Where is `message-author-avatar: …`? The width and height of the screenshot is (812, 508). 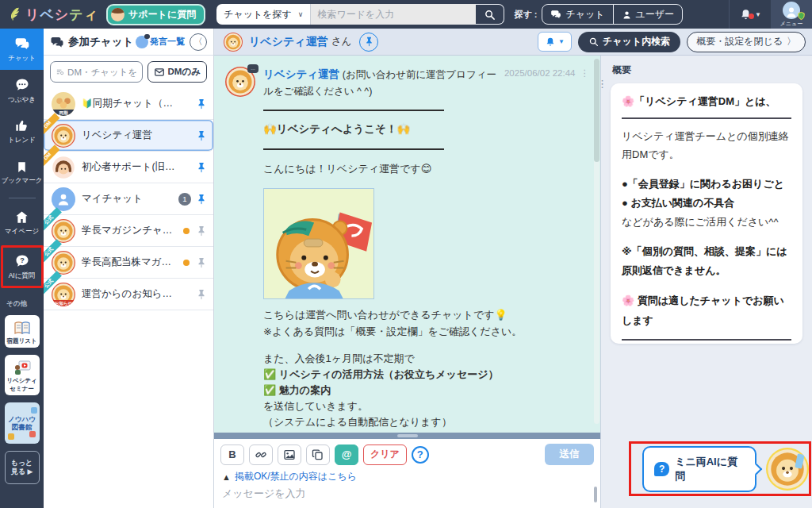
message-author-avatar: … is located at coordinates (240, 82).